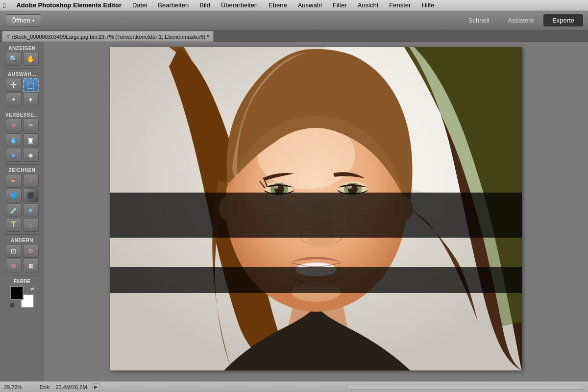 The width and height of the screenshot is (588, 392). I want to click on auswahl-tools-2: ⌖ ✦, so click(23, 99).